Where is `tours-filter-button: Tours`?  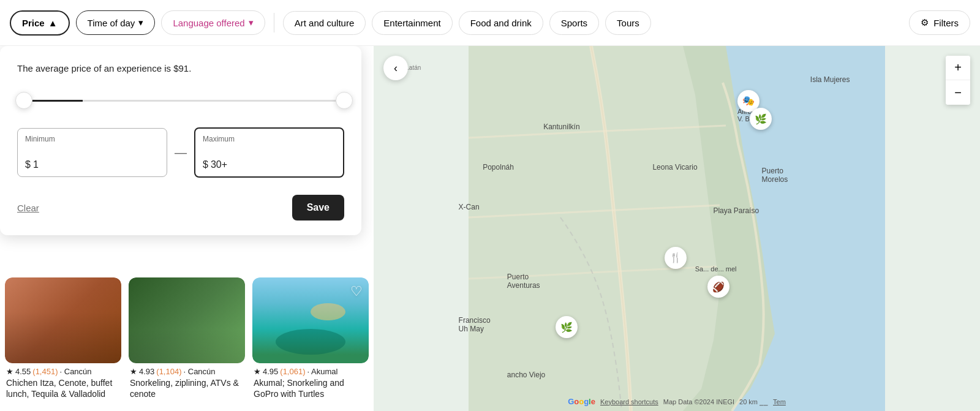 tours-filter-button: Tours is located at coordinates (628, 23).